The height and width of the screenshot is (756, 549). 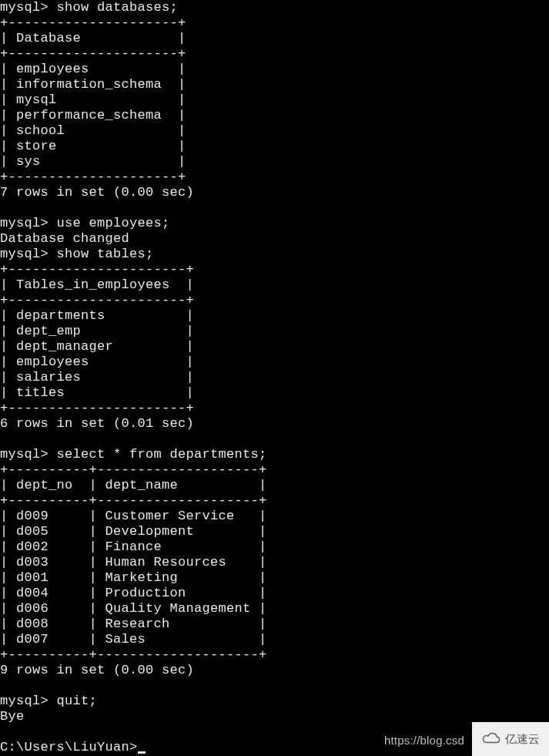 What do you see at coordinates (511, 739) in the screenshot?
I see `watermark-badge: 亿速云` at bounding box center [511, 739].